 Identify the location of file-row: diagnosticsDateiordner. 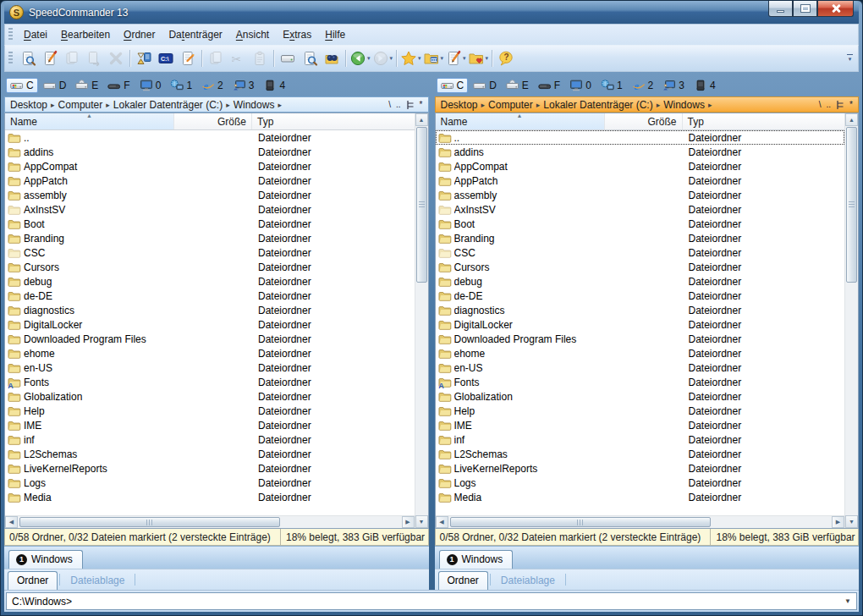
(210, 310).